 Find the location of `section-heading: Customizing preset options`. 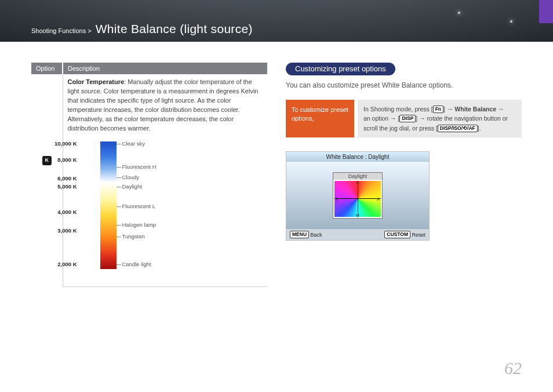

section-heading: Customizing preset options is located at coordinates (341, 69).